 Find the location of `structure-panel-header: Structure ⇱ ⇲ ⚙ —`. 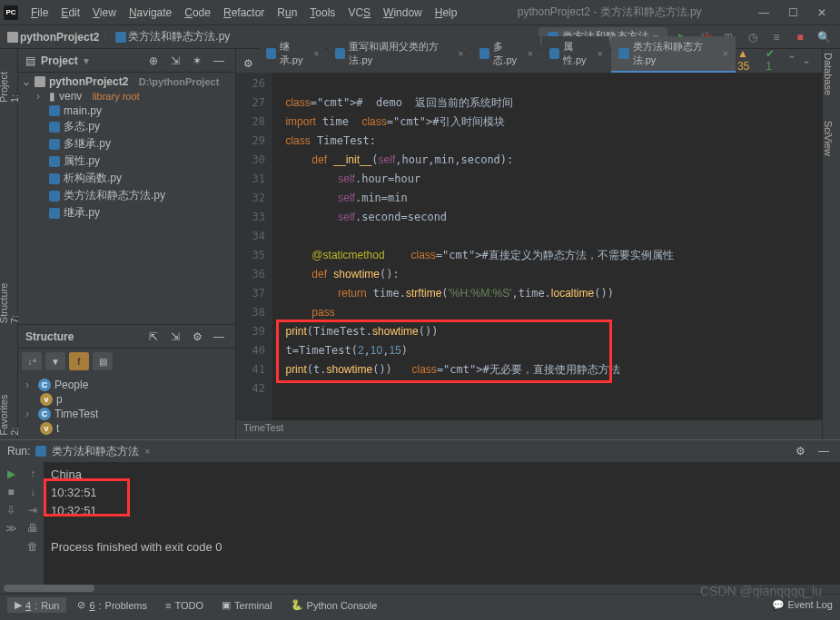

structure-panel-header: Structure ⇱ ⇲ ⚙ — is located at coordinates (127, 337).